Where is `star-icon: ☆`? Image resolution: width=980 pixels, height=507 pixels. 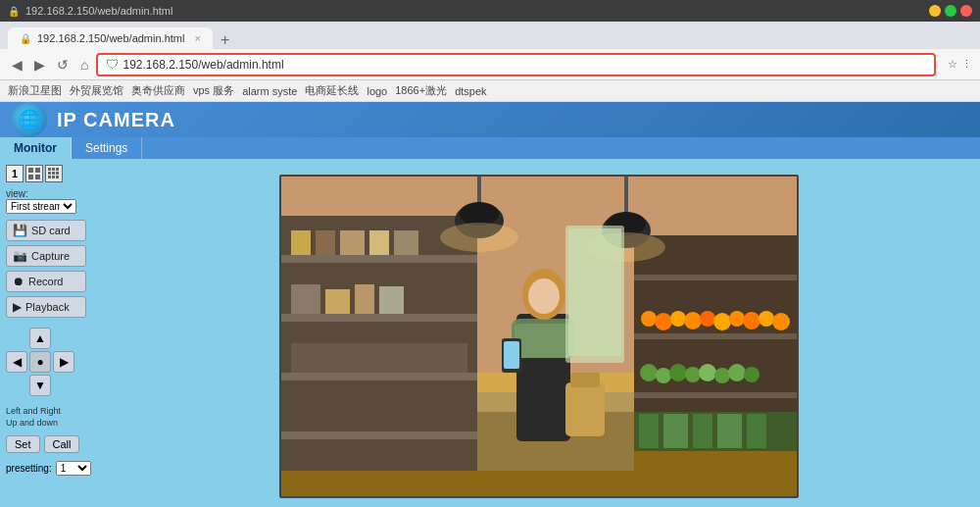 star-icon: ☆ is located at coordinates (953, 65).